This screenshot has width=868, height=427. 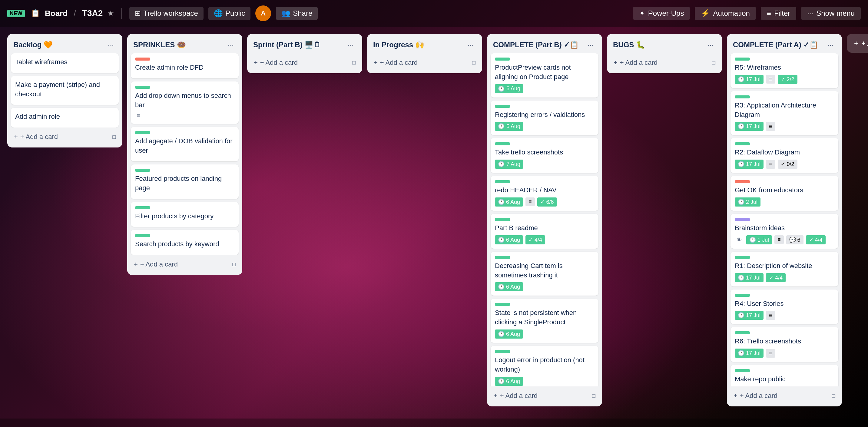 What do you see at coordinates (545, 193) in the screenshot?
I see `card-cb4: redo HEADER / NAV 🕐 6 Aug ≡ ✓ 6/6` at bounding box center [545, 193].